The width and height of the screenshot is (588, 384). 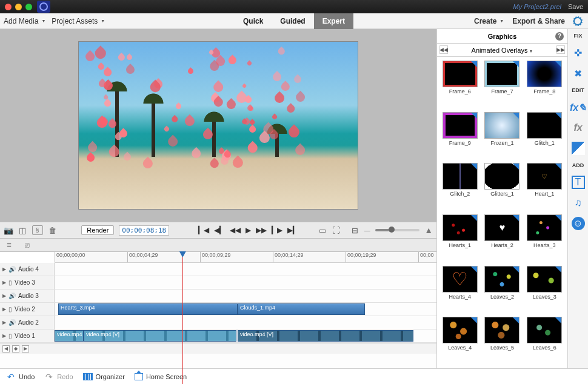 I want to click on graphics-label: Frame_6, so click(x=460, y=91).